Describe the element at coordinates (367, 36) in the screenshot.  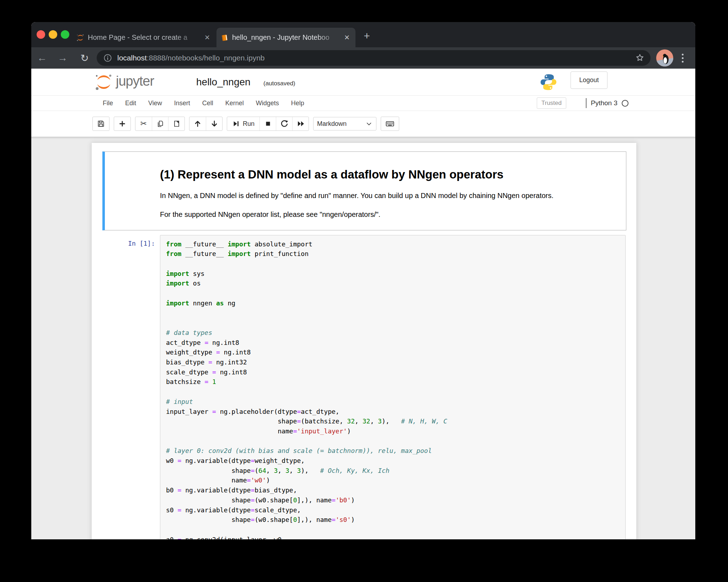
I see `new-tab-button: +` at that location.